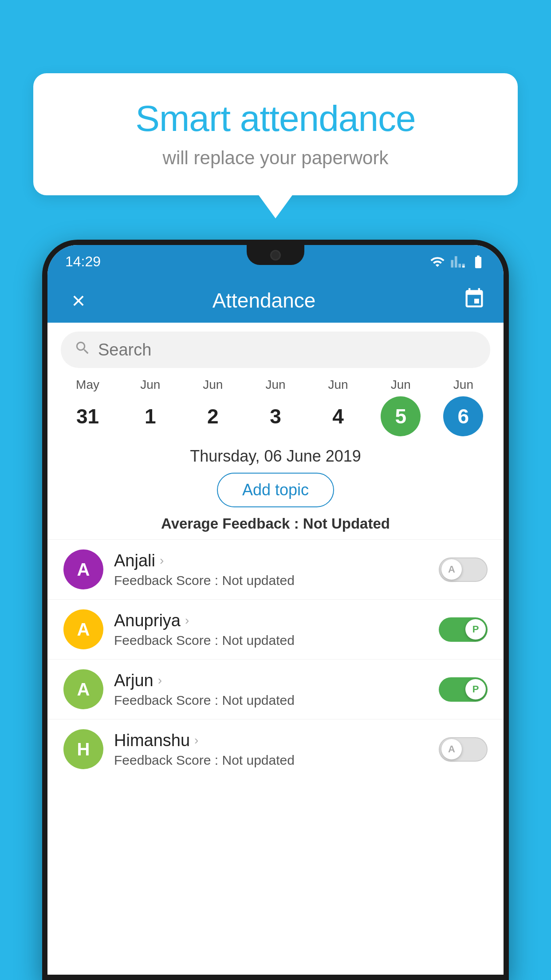  Describe the element at coordinates (152, 740) in the screenshot. I see `name-text: Himanshu` at that location.